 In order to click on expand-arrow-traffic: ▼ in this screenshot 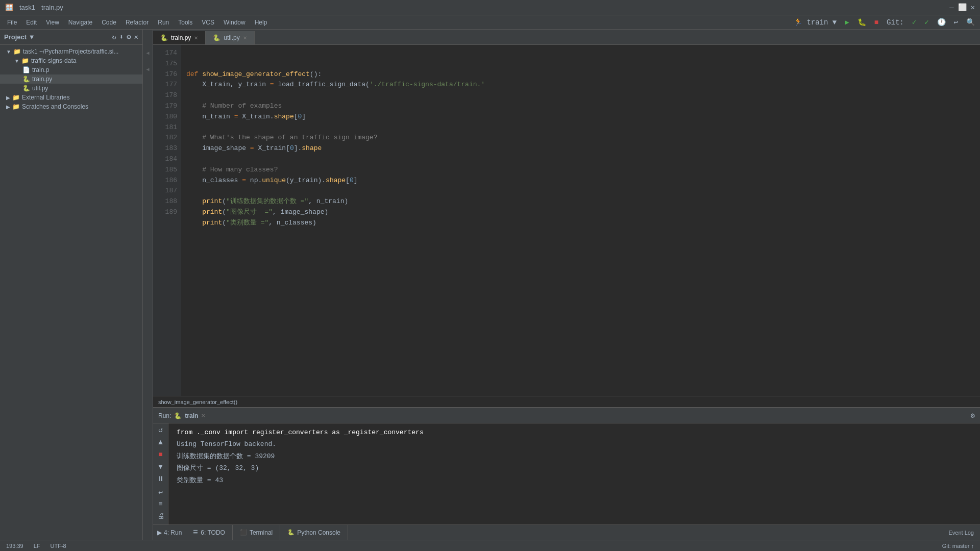, I will do `click(17, 61)`.